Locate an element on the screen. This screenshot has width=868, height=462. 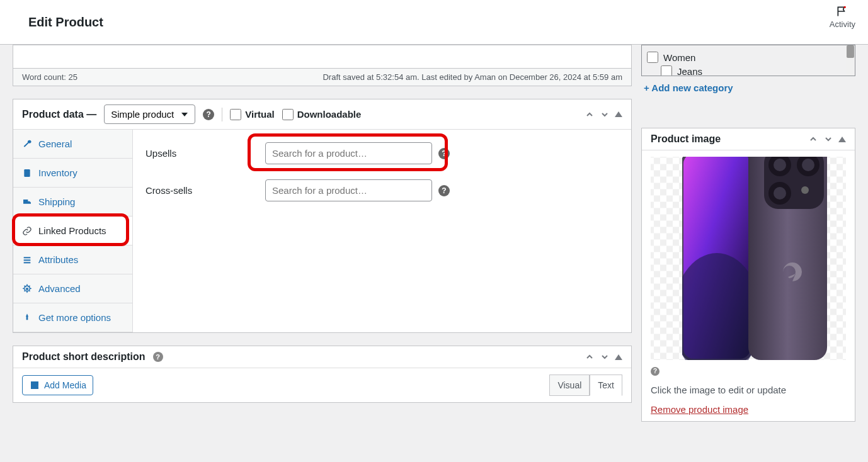
category-jeans: Jeans is located at coordinates (748, 70).